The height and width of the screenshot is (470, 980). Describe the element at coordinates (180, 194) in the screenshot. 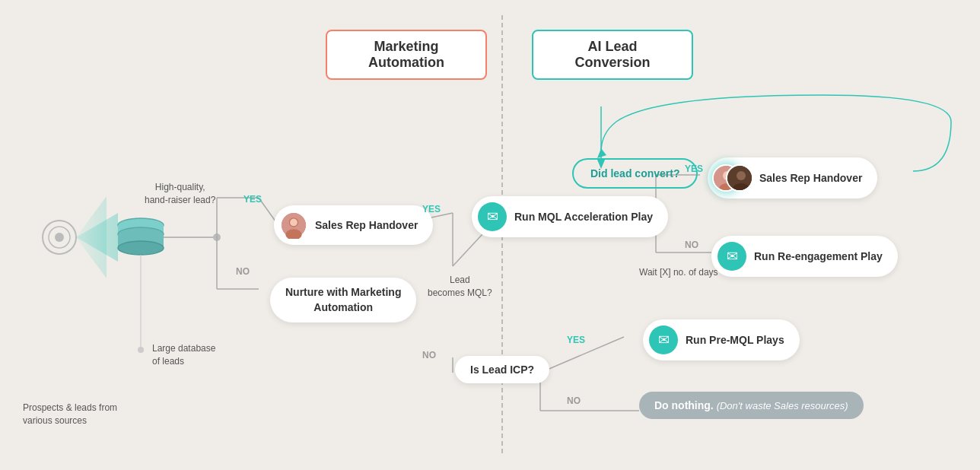

I see `high-quality-label: High-quality,hand-raiser lead?` at that location.